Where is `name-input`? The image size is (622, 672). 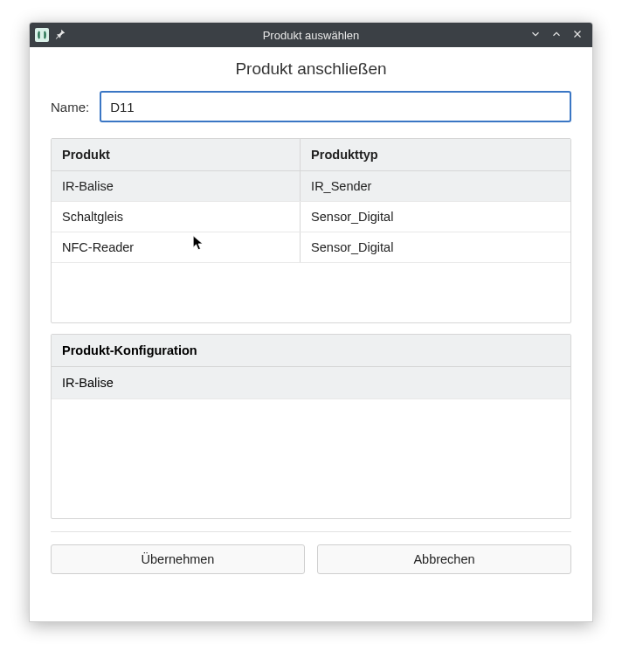
name-input is located at coordinates (335, 107).